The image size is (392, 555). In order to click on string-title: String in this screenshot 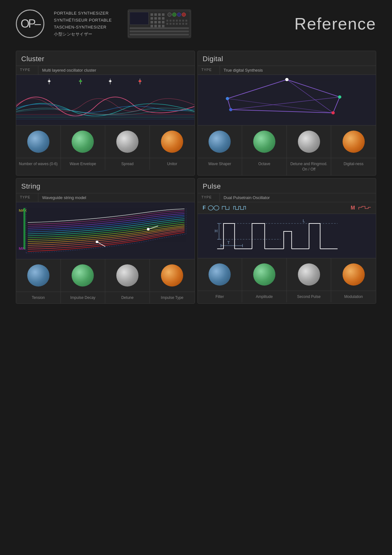, I will do `click(105, 186)`.